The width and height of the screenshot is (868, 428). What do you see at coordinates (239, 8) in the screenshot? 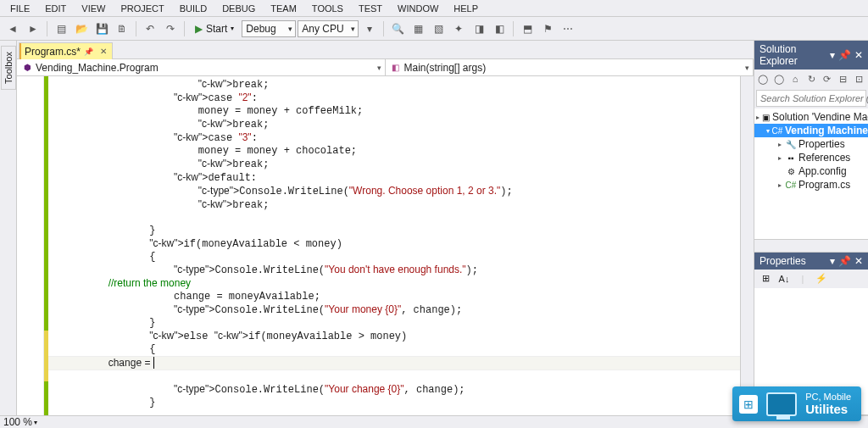
I see `menu-debug: DEBUG` at bounding box center [239, 8].